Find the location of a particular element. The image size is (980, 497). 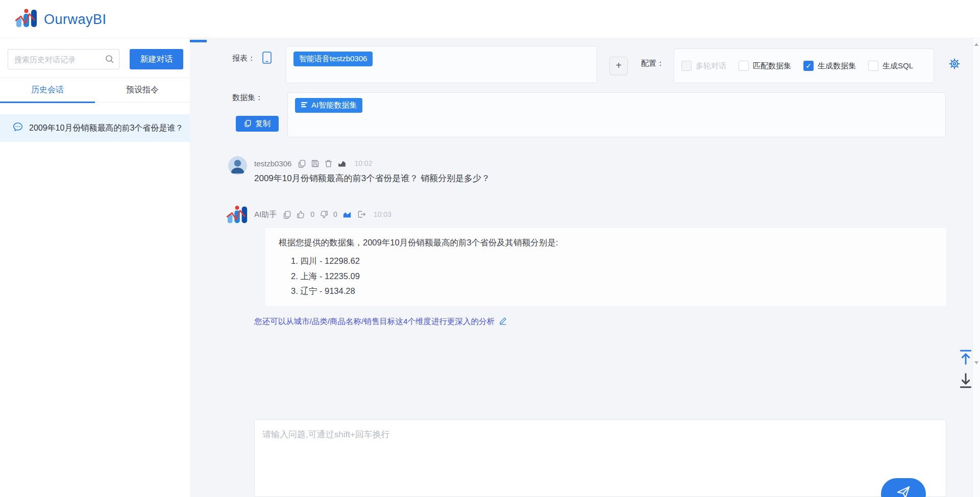

dataset-icon is located at coordinates (304, 105).